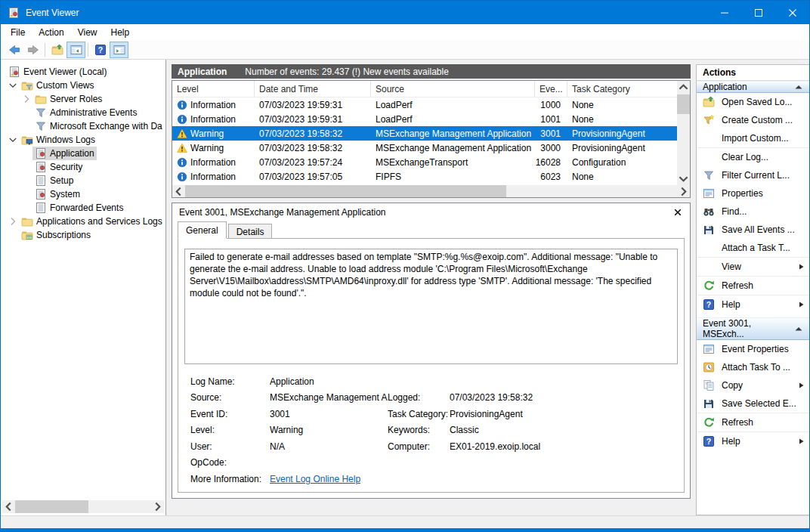 This screenshot has height=532, width=810. What do you see at coordinates (346, 192) in the screenshot?
I see `table-hscroll-thumb` at bounding box center [346, 192].